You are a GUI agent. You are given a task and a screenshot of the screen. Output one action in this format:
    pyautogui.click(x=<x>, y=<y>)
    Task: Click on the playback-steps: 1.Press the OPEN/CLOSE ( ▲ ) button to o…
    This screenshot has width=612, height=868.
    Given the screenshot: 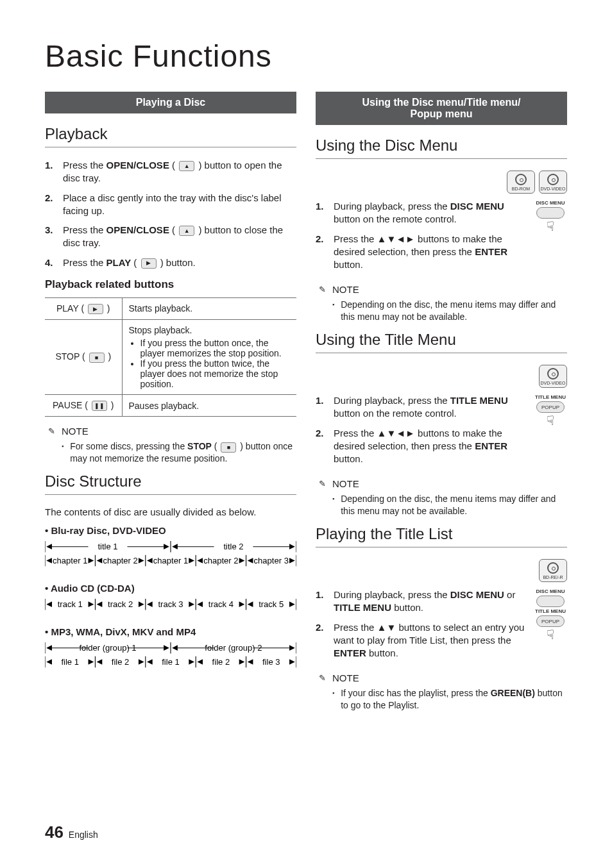 What is the action you would take?
    pyautogui.click(x=171, y=214)
    